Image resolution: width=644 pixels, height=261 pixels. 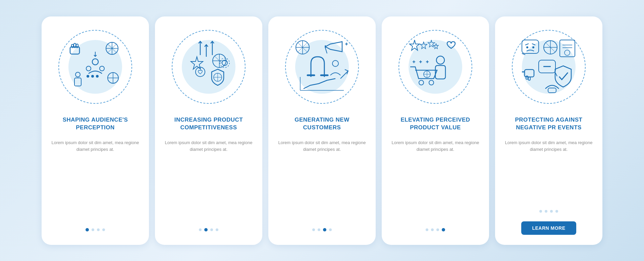 I want to click on card-2-body: Lorem ipsum dolor sit dim amet, mea regi…, so click(x=209, y=180).